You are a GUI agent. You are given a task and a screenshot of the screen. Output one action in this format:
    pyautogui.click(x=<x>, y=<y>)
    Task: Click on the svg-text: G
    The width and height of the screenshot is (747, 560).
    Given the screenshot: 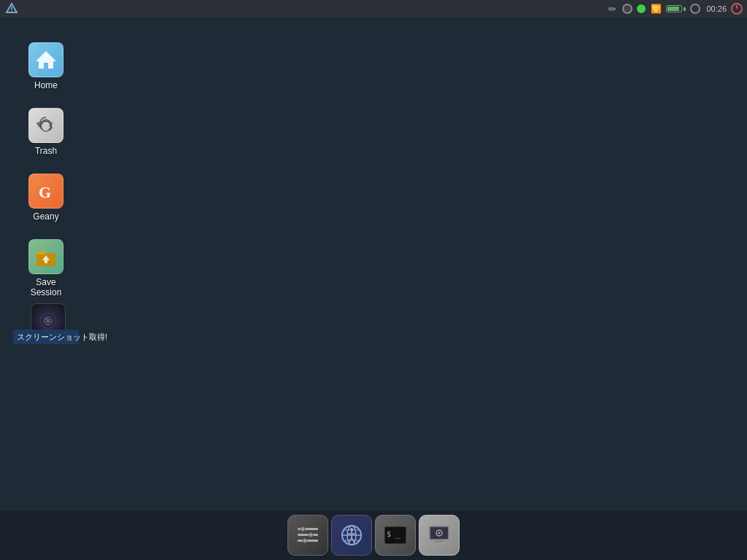 What is the action you would take?
    pyautogui.click(x=45, y=192)
    